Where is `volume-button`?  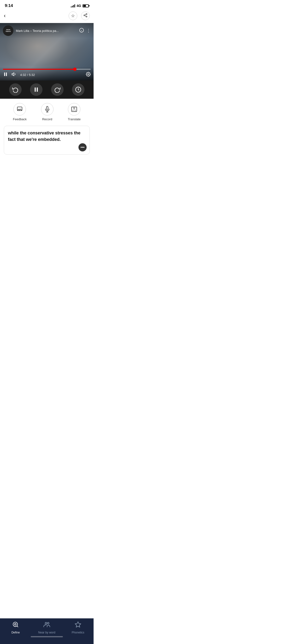 volume-button is located at coordinates (14, 75).